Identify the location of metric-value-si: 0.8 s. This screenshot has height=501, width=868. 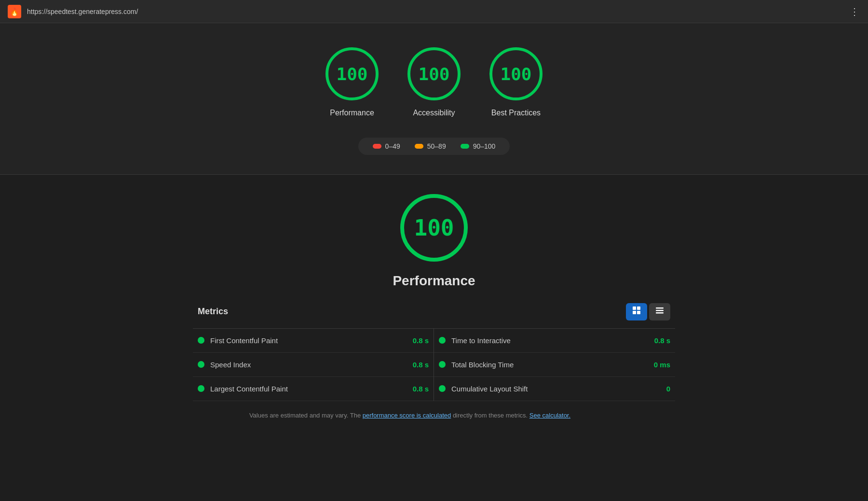
(420, 365).